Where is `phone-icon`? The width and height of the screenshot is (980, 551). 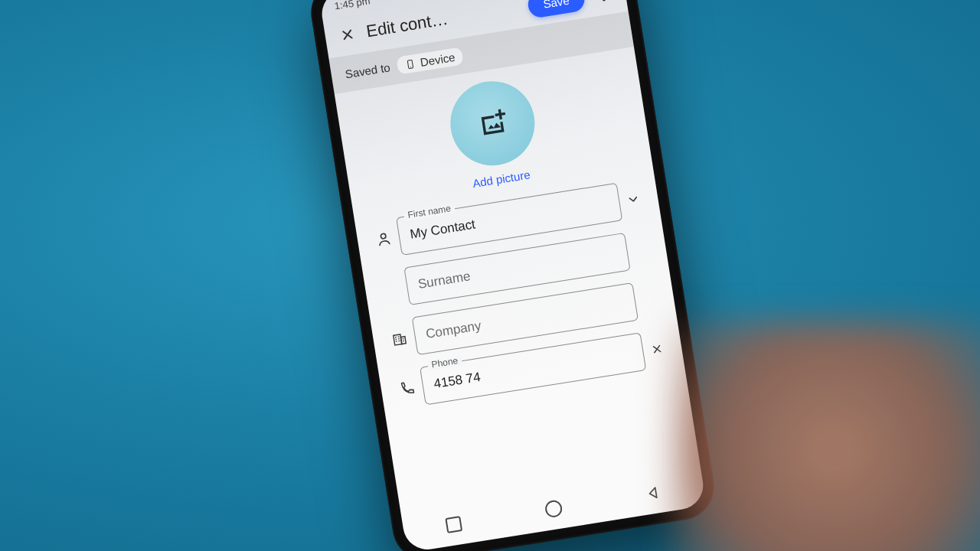
phone-icon is located at coordinates (407, 389).